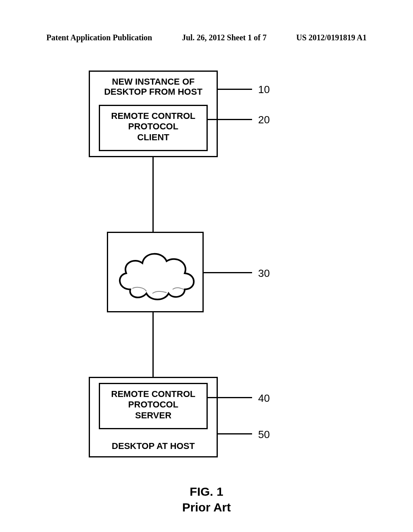 This screenshot has width=413, height=532. What do you see at coordinates (264, 89) in the screenshot?
I see `ref-10: 10` at bounding box center [264, 89].